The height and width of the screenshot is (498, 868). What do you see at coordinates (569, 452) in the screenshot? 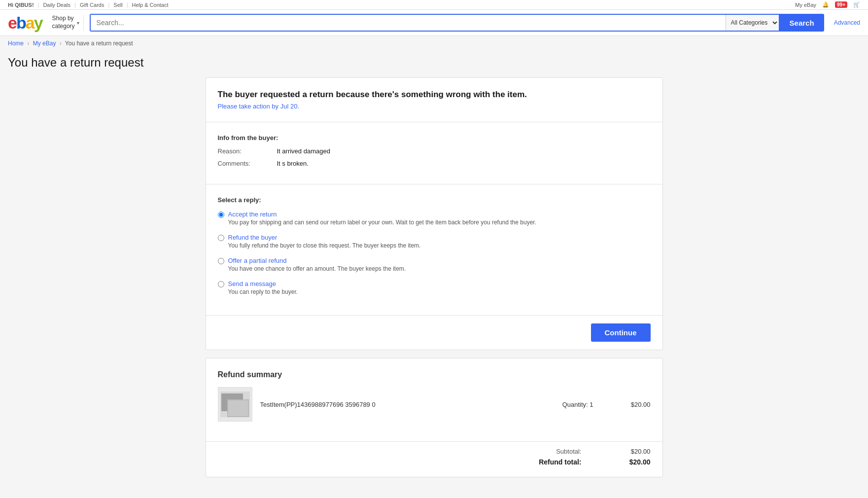
I see `subtotal-label: Subtotal:` at bounding box center [569, 452].